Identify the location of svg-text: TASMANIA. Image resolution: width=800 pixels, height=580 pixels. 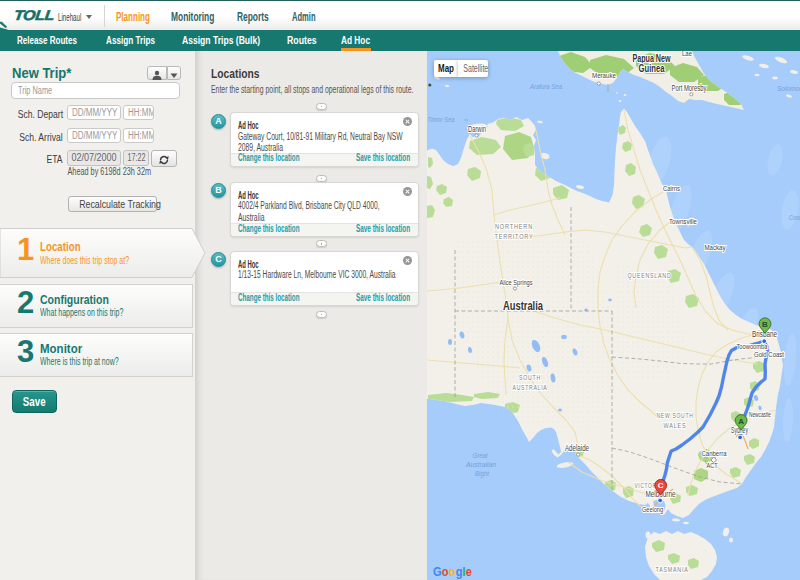
(672, 570).